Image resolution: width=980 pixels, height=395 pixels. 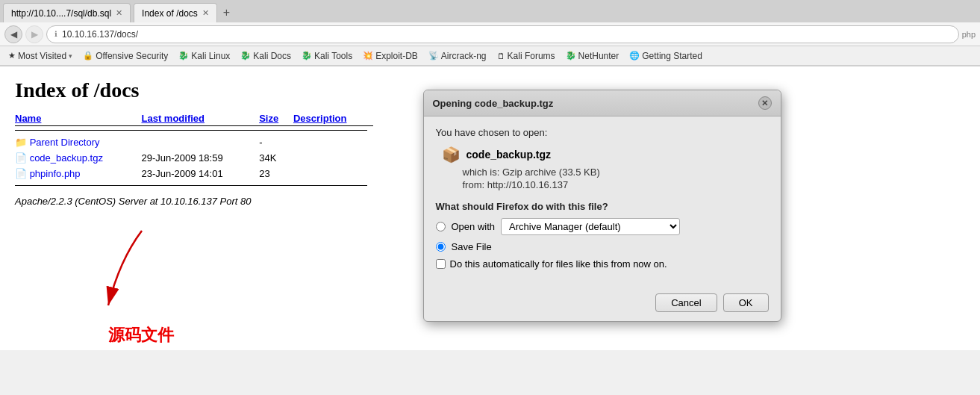 I want to click on php-size: 23, so click(x=276, y=173).